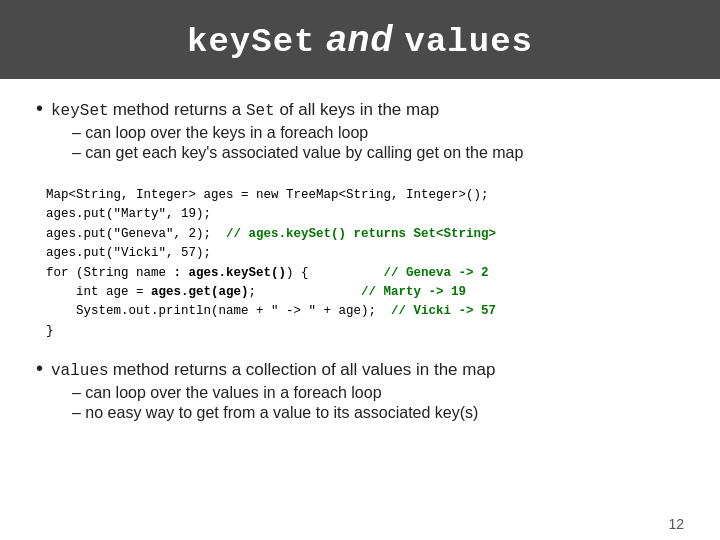  I want to click on get-mono: get, so click(428, 152).